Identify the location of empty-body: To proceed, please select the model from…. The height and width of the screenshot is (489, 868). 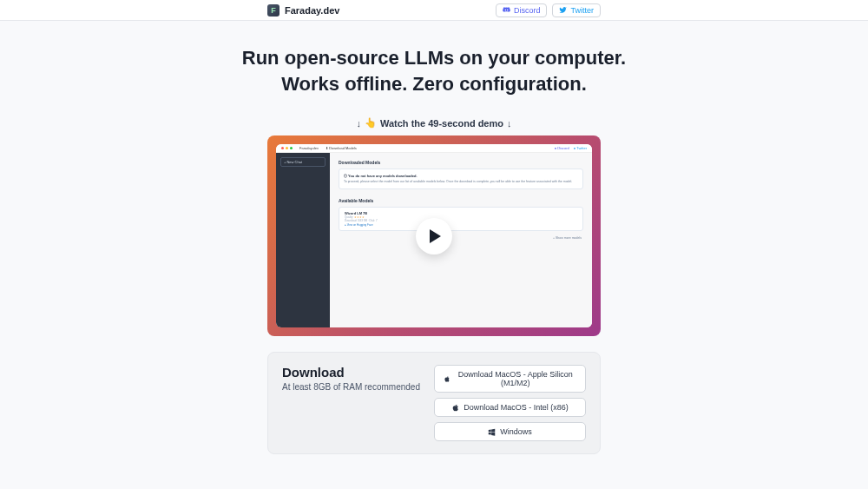
(461, 182).